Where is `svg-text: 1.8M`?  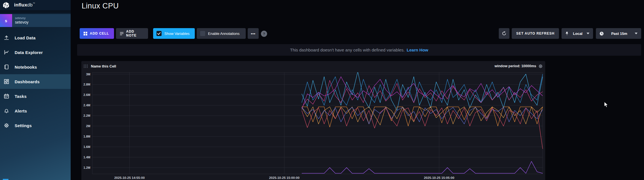 svg-text: 1.8M is located at coordinates (87, 136).